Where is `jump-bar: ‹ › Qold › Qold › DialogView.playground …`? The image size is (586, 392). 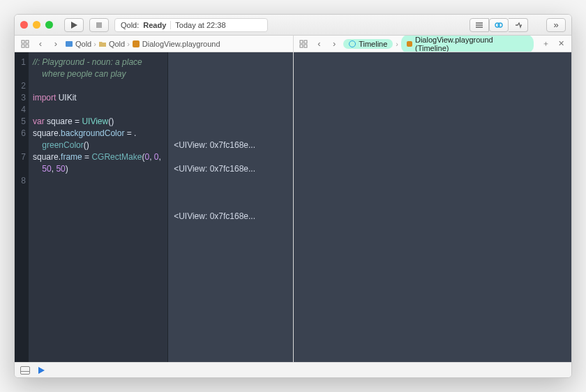 jump-bar: ‹ › Qold › Qold › DialogView.playground … is located at coordinates (293, 44).